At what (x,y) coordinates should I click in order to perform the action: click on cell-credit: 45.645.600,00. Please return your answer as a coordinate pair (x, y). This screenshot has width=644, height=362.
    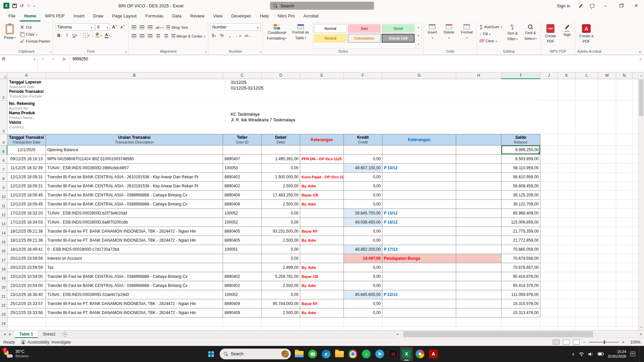
    Looking at the image, I should click on (363, 295).